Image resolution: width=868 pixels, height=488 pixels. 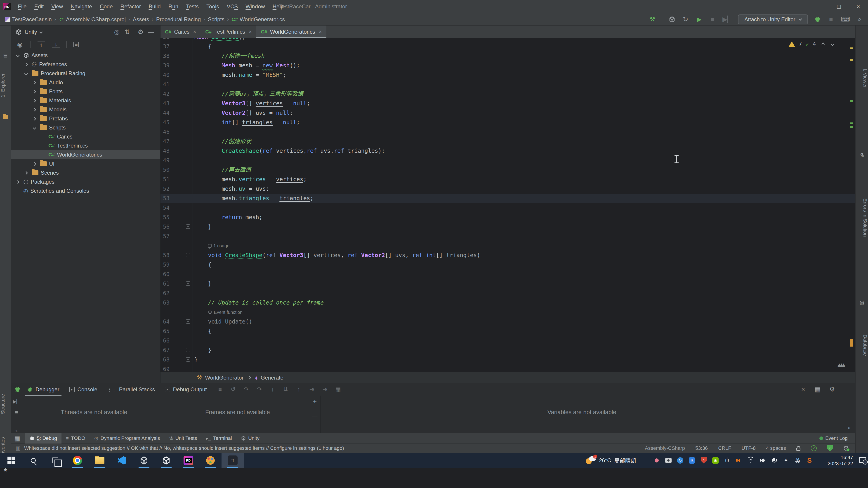 What do you see at coordinates (117, 32) in the screenshot?
I see `locate-icon: ◎` at bounding box center [117, 32].